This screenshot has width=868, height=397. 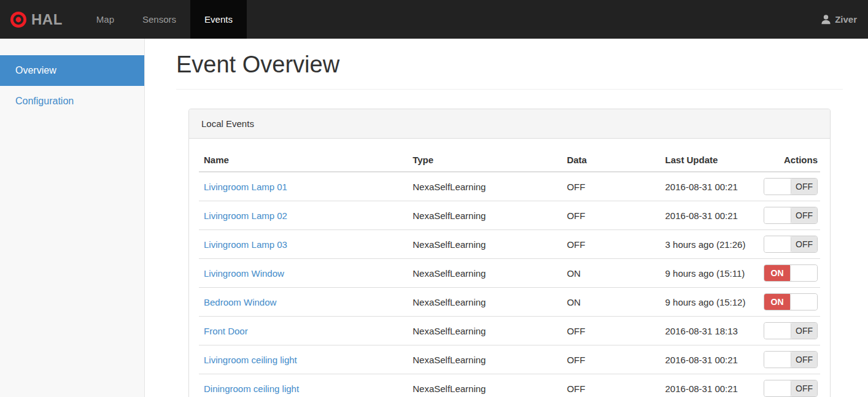 I want to click on event-name-link: Livingroom ceiling light, so click(x=250, y=360).